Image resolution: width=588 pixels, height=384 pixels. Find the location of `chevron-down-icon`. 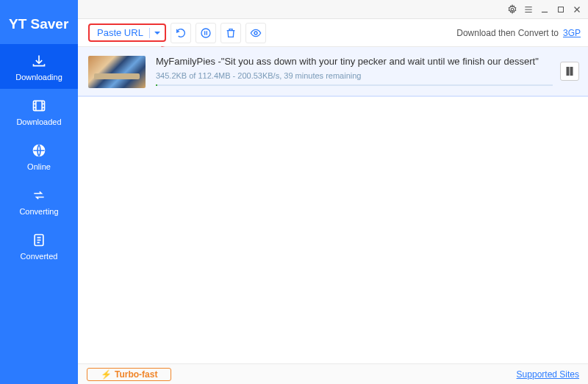

chevron-down-icon is located at coordinates (157, 32).